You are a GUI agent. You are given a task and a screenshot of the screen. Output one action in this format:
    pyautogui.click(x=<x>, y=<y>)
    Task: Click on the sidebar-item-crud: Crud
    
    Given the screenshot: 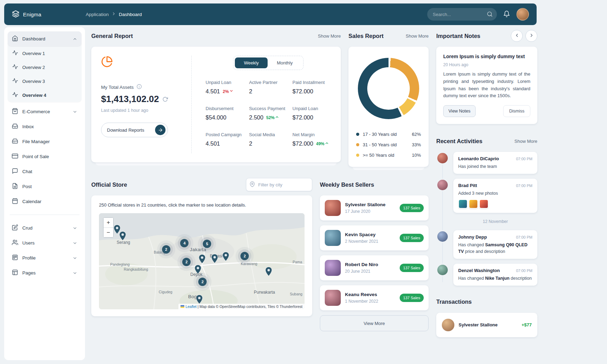 What is the action you would take?
    pyautogui.click(x=45, y=228)
    